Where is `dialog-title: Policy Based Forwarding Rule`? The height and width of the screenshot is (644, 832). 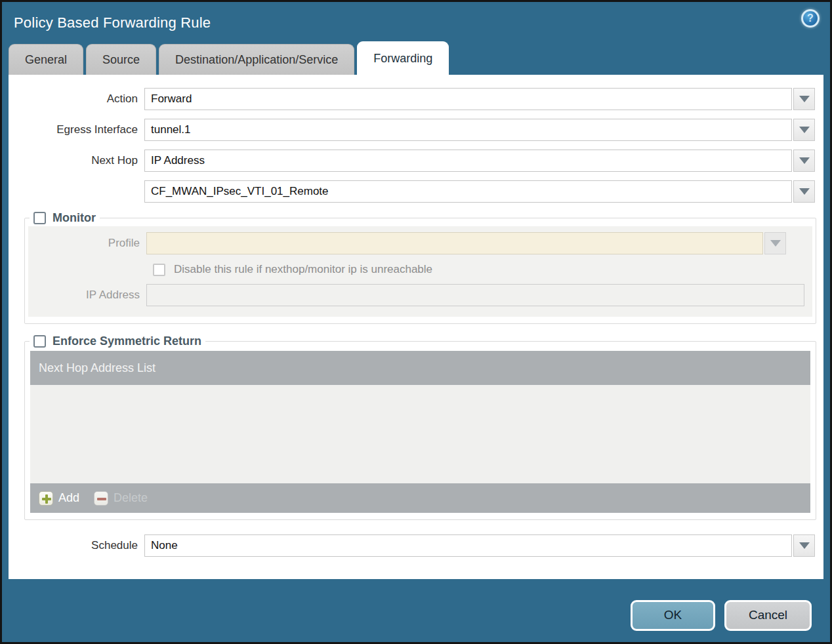
dialog-title: Policy Based Forwarding Rule is located at coordinates (112, 23).